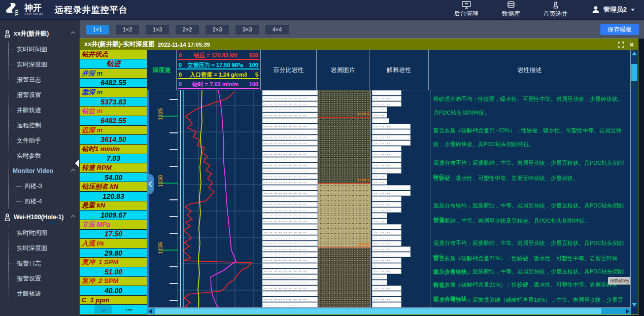  What do you see at coordinates (34, 10) in the screenshot?
I see `brand: 神开 SHENKAI` at bounding box center [34, 10].